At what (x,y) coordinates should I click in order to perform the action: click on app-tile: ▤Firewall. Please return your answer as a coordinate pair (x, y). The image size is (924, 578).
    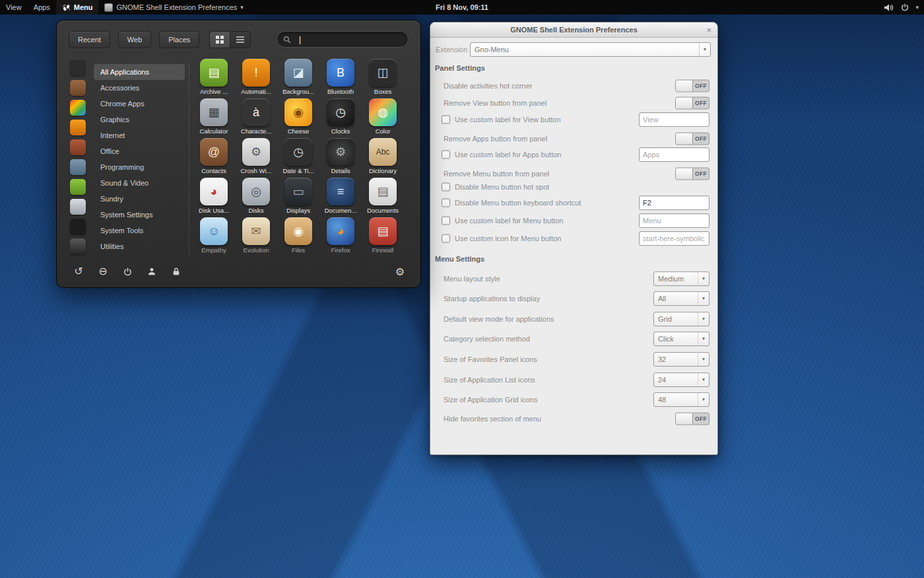
    Looking at the image, I should click on (383, 236).